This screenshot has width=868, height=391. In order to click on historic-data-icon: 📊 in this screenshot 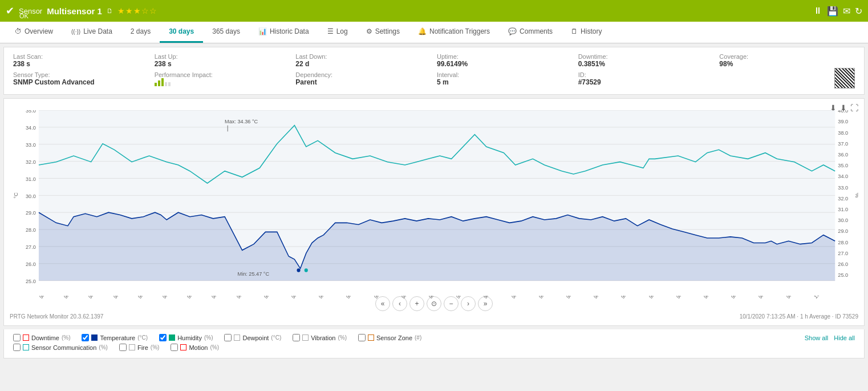, I will do `click(262, 31)`.